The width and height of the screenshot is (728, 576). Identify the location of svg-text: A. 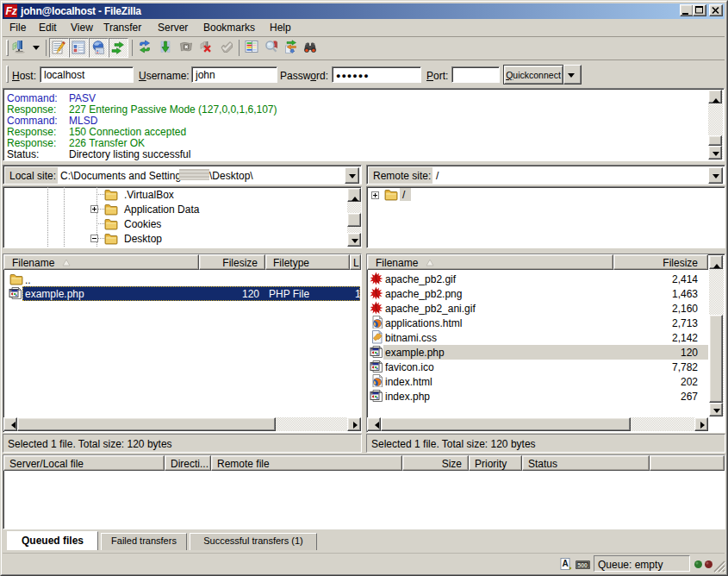
(565, 564).